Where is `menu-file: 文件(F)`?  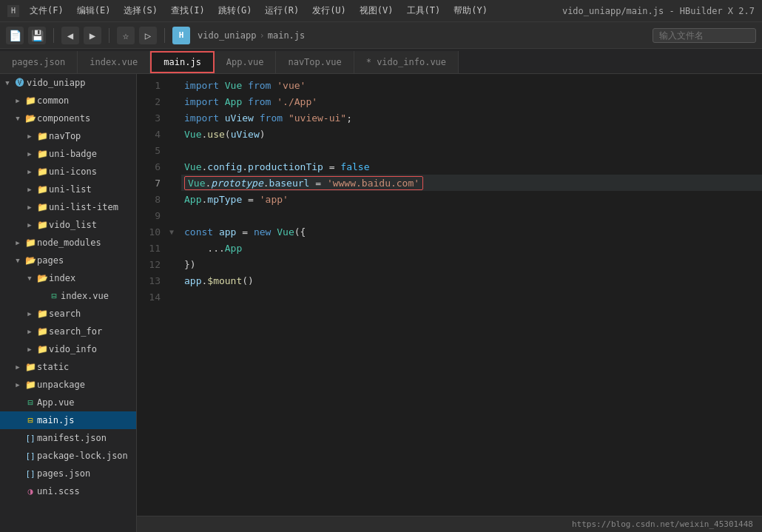 menu-file: 文件(F) is located at coordinates (47, 10).